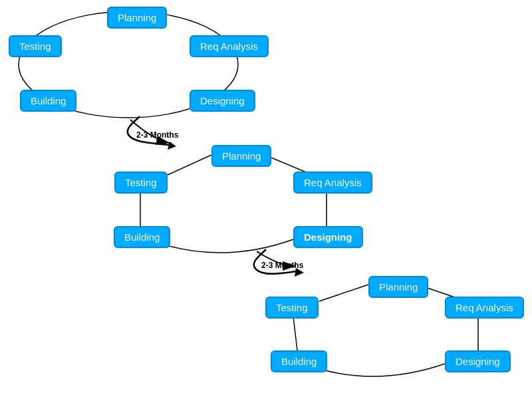 The height and width of the screenshot is (395, 532). What do you see at coordinates (398, 287) in the screenshot?
I see `cycle3-planning: Planning` at bounding box center [398, 287].